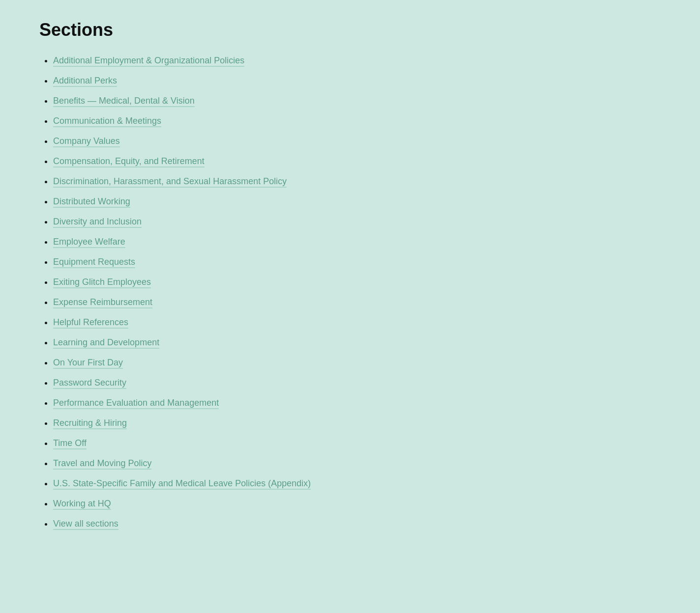  What do you see at coordinates (228, 182) in the screenshot?
I see `list-item: Discrimination, Harassment, and Sexual H…` at bounding box center [228, 182].